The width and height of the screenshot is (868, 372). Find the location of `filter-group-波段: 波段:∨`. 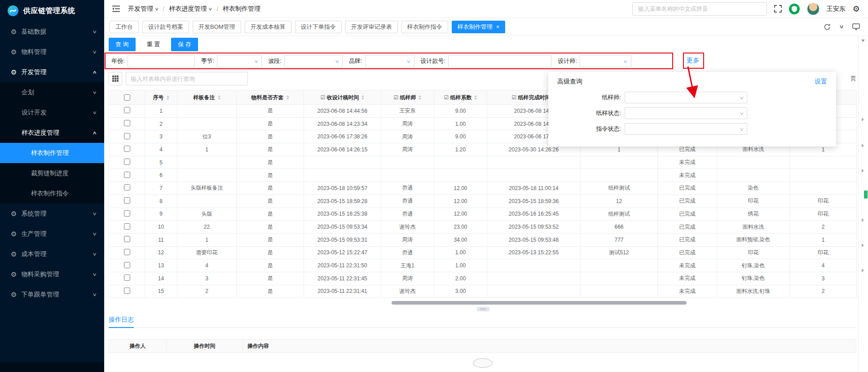

filter-group-波段: 波段:∨ is located at coordinates (305, 61).